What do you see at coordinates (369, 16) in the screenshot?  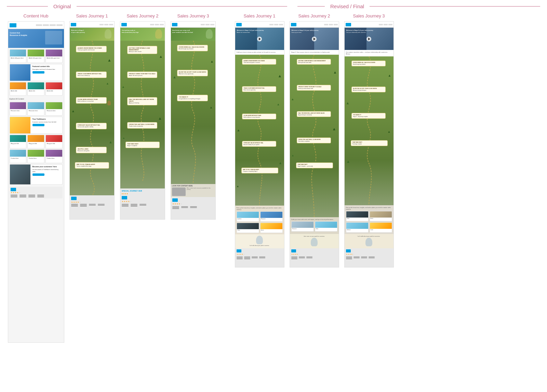 I see `revised-sj3-title: Sales Journey 3` at bounding box center [369, 16].